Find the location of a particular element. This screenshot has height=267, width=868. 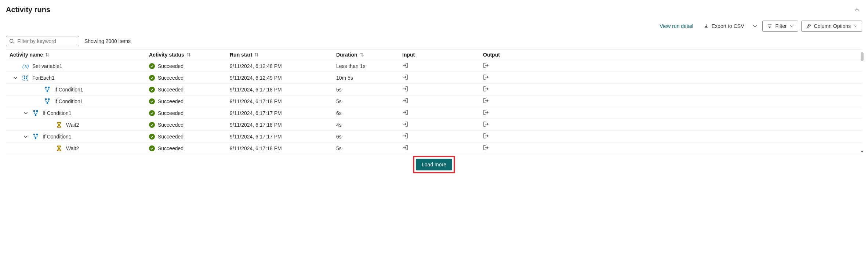

scrollbar-thumb is located at coordinates (862, 57).